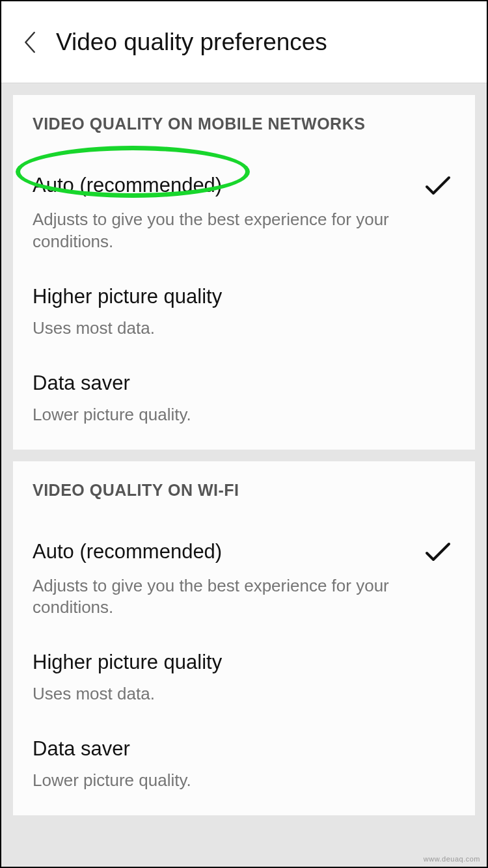 The image size is (488, 868). I want to click on back-button, so click(30, 42).